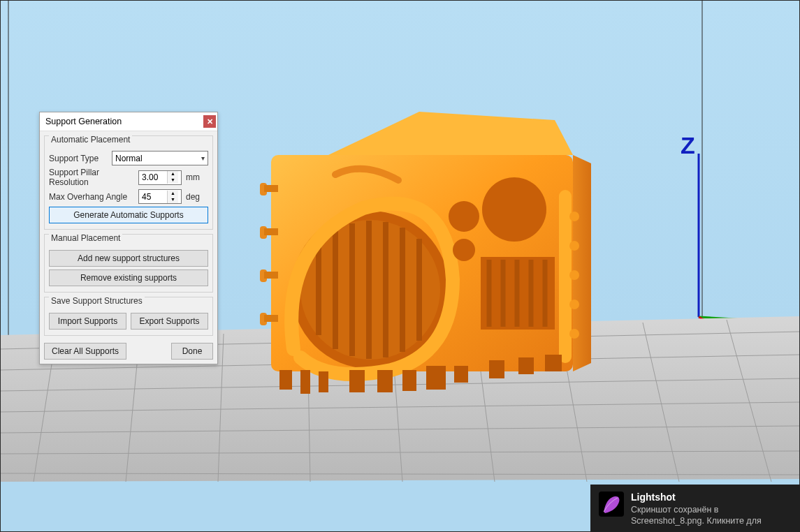  What do you see at coordinates (129, 316) in the screenshot?
I see `save-supports-group: Save Support Structures Import Supports …` at bounding box center [129, 316].